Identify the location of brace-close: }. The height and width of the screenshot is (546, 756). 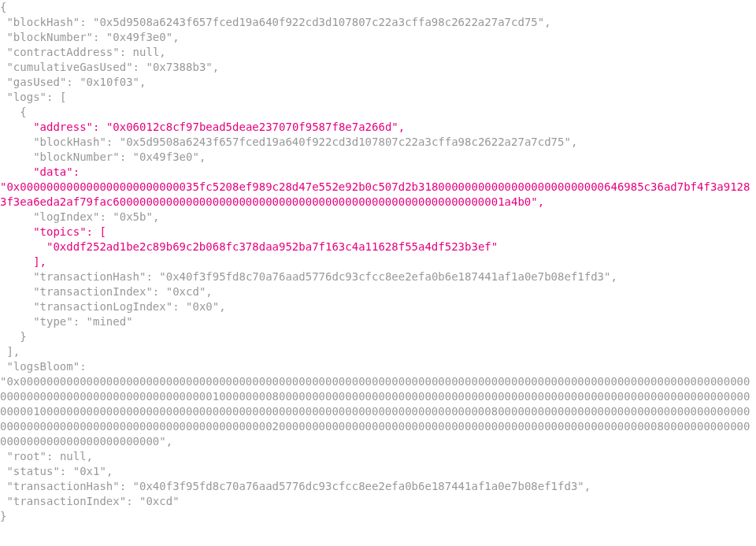
(378, 517).